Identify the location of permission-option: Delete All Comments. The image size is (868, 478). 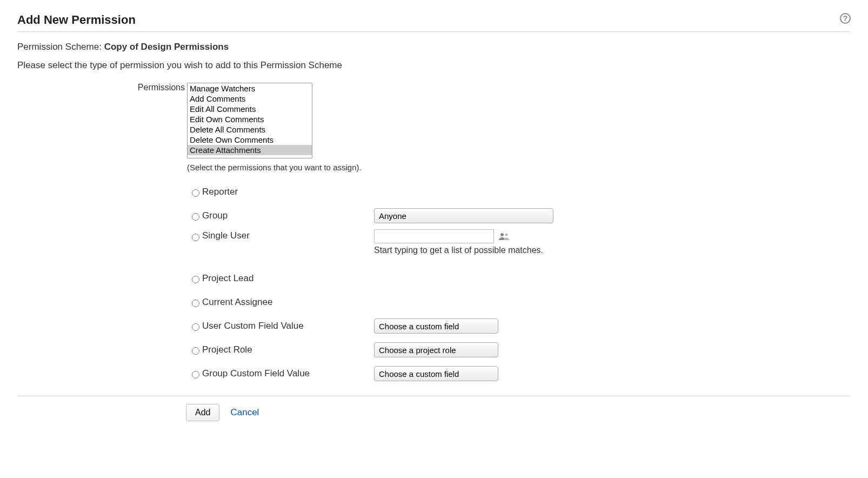
(250, 130).